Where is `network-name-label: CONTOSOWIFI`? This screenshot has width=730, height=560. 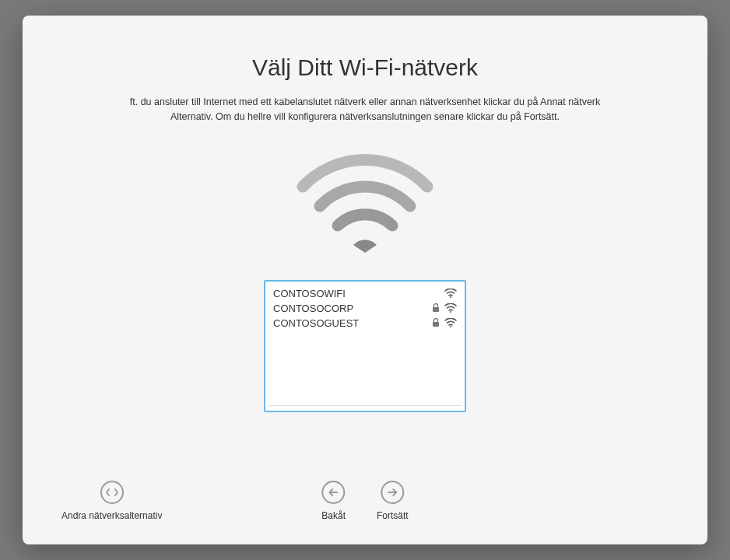
network-name-label: CONTOSOWIFI is located at coordinates (359, 294).